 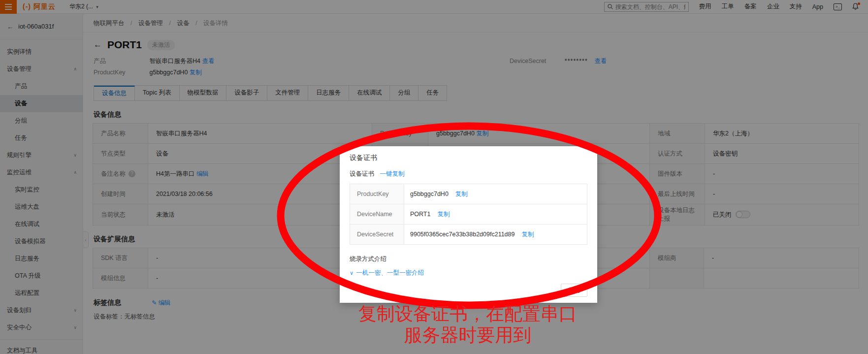 I want to click on burn-method-title: 烧录方式介绍, so click(x=469, y=259).